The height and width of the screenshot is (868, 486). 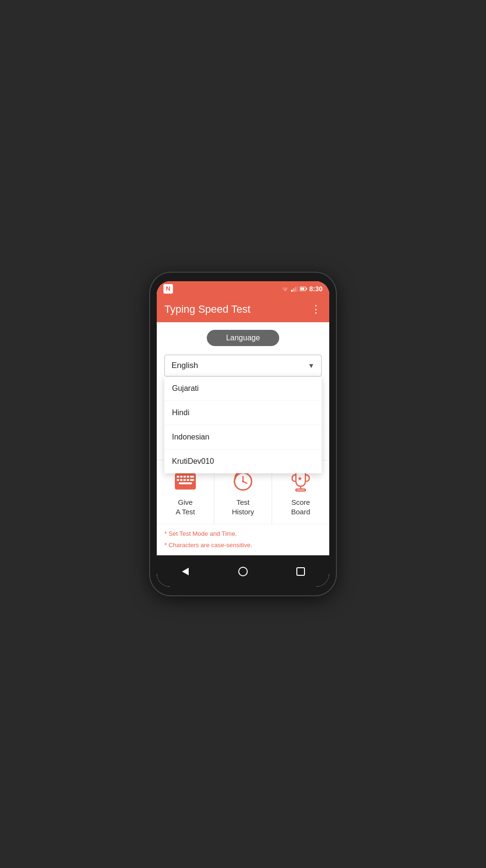 What do you see at coordinates (243, 434) in the screenshot?
I see `phone-frame: N` at bounding box center [243, 434].